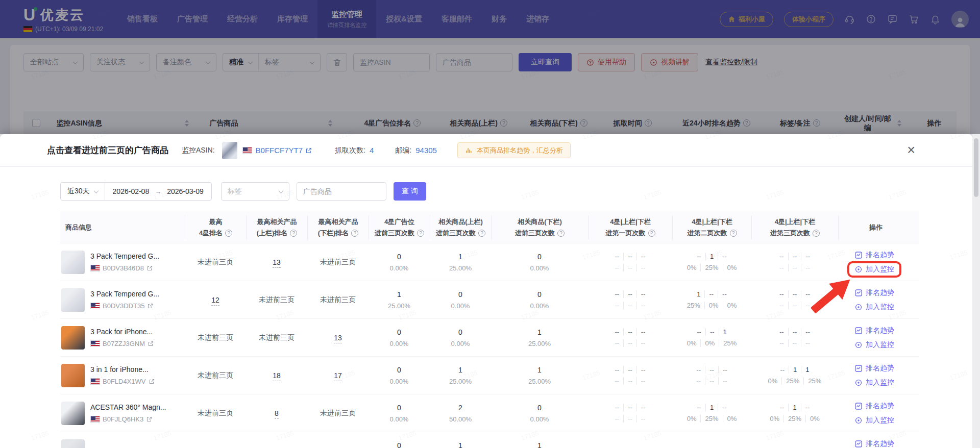 The width and height of the screenshot is (980, 448). Describe the element at coordinates (489, 440) in the screenshot. I see `table-row: 011排名趋势加入监控` at that location.